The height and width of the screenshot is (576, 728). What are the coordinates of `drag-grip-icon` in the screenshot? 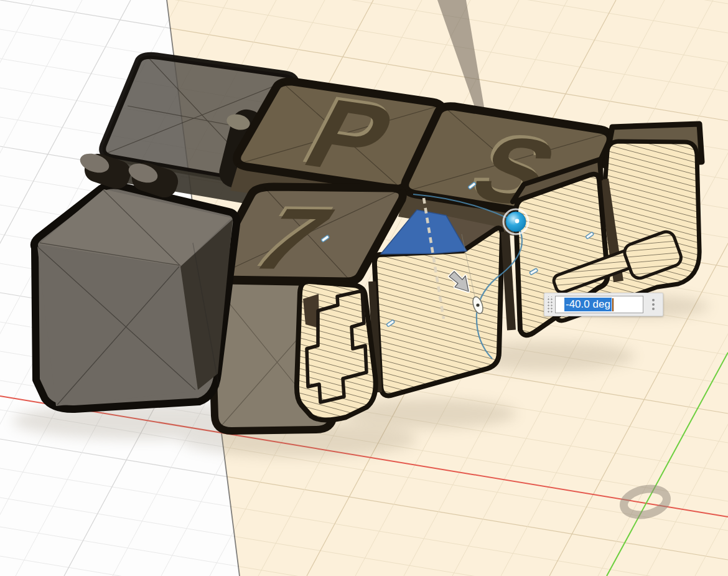 It's located at (550, 305).